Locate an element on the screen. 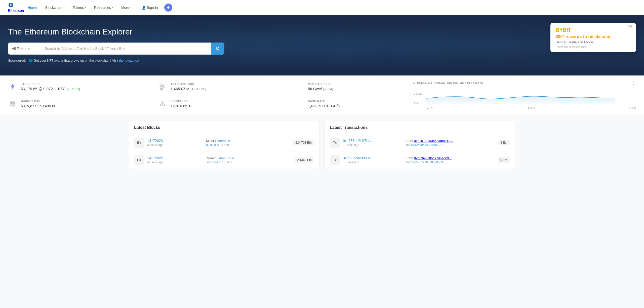 This screenshot has width=644, height=308. nav-logo-icon is located at coordinates (16, 6).